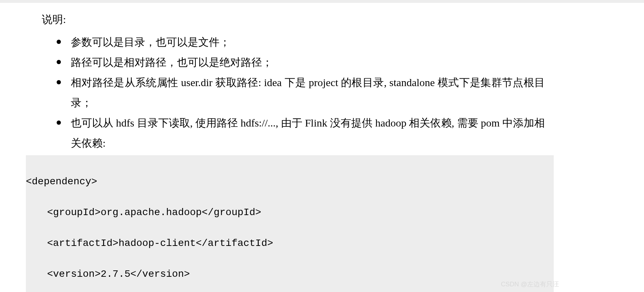  What do you see at coordinates (308, 92) in the screenshot?
I see `bullet-text: 相对路径是从系统属性 user.dir 获取路径: idea 下是 projec…` at bounding box center [308, 92].